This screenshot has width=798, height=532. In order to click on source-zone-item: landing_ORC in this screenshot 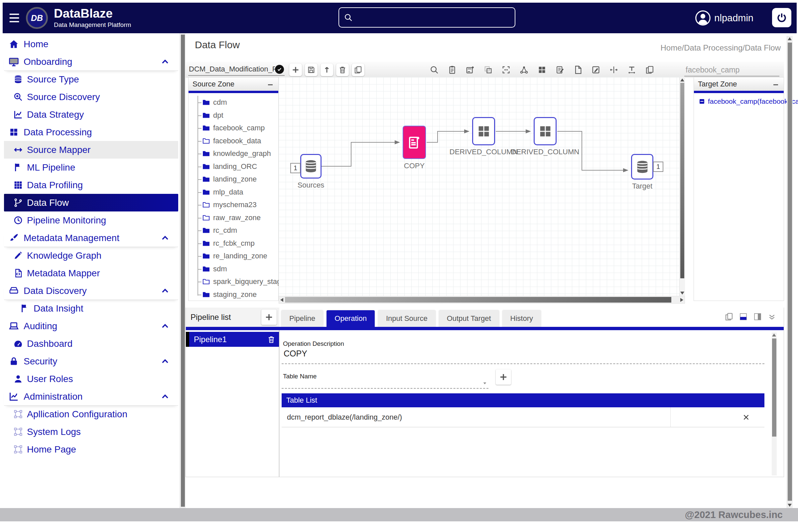, I will do `click(233, 167)`.